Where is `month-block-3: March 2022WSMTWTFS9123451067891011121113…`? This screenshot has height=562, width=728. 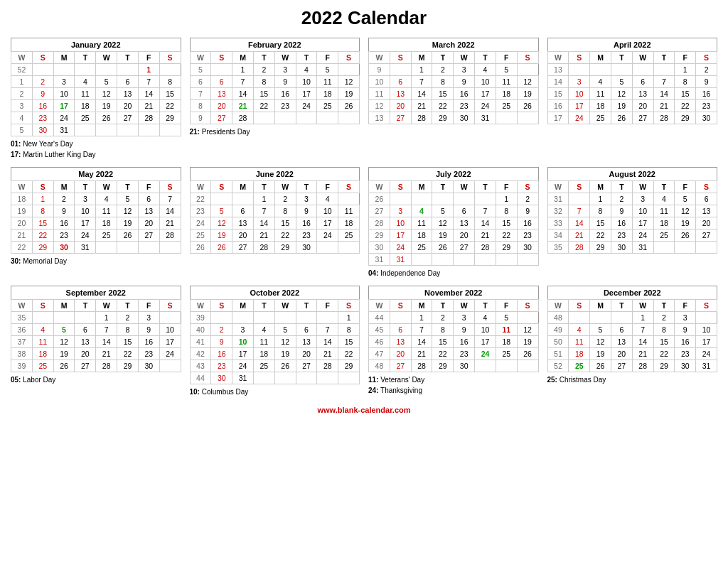 month-block-3: March 2022WSMTWTFS9123451067891011121113… is located at coordinates (454, 99).